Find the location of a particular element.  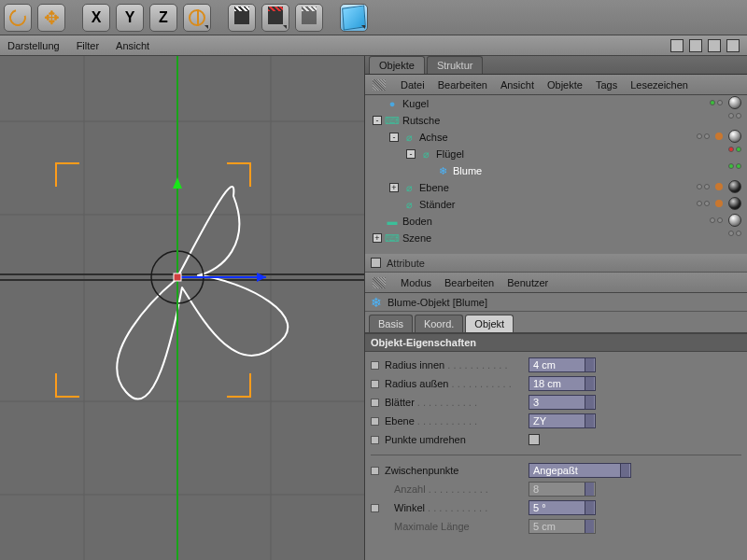

menu-modus: Modus is located at coordinates (416, 283).